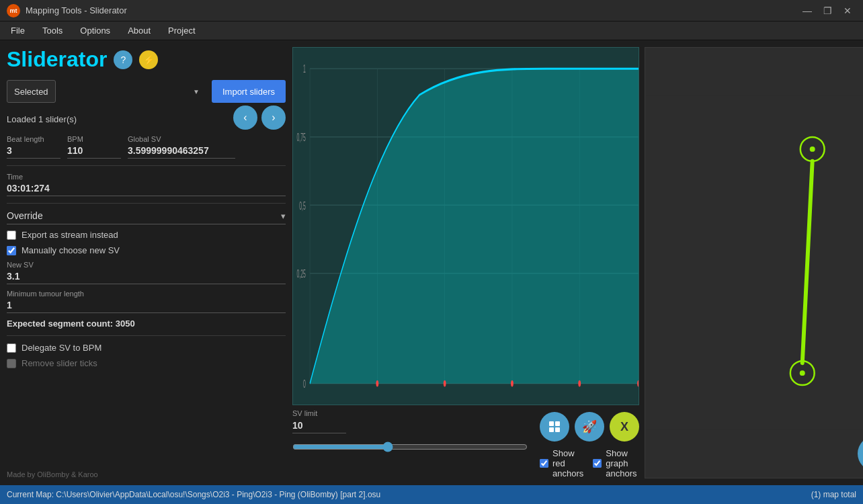 The image size is (863, 504). What do you see at coordinates (304, 384) in the screenshot?
I see `svg-text: 0` at bounding box center [304, 384].